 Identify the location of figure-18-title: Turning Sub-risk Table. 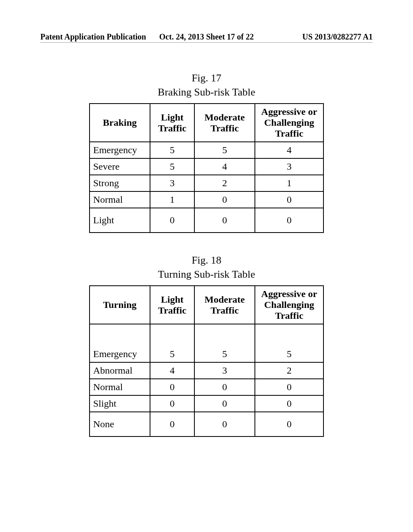
(206, 274).